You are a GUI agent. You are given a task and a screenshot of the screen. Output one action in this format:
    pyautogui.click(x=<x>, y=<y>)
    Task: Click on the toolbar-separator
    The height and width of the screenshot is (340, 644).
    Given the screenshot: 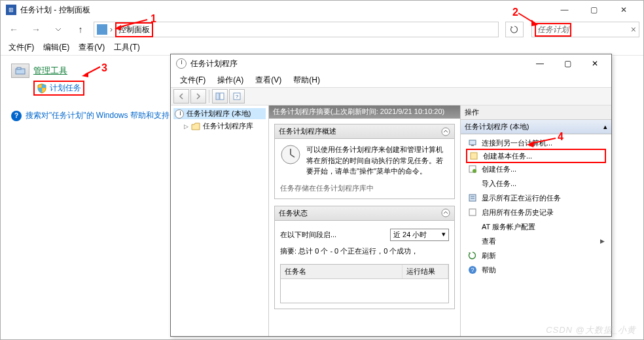 What is the action you would take?
    pyautogui.click(x=209, y=96)
    